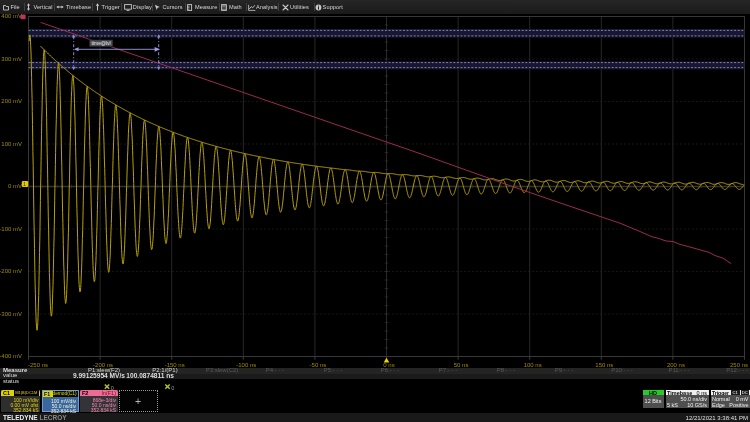 Image resolution: width=750 pixels, height=422 pixels. What do you see at coordinates (100, 43) in the screenshot?
I see `svg-text: time@lvl` at bounding box center [100, 43].